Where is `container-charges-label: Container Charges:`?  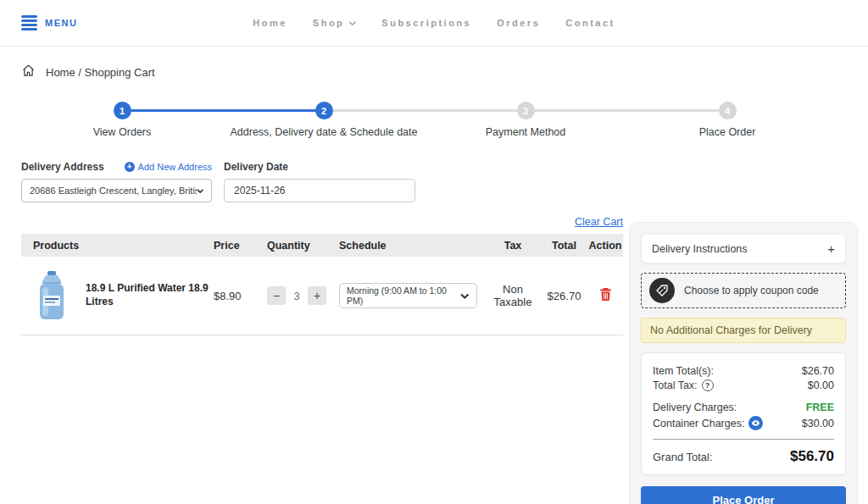 container-charges-label: Container Charges: is located at coordinates (698, 424).